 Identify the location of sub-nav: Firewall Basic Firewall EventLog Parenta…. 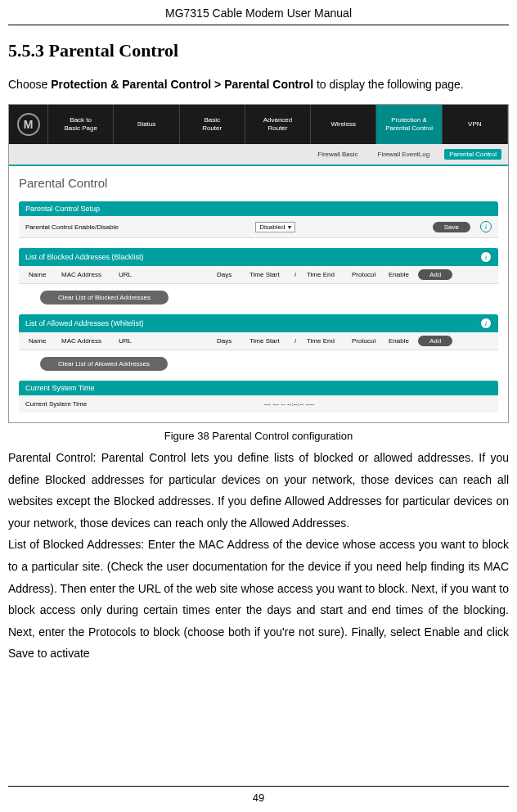
(258, 156).